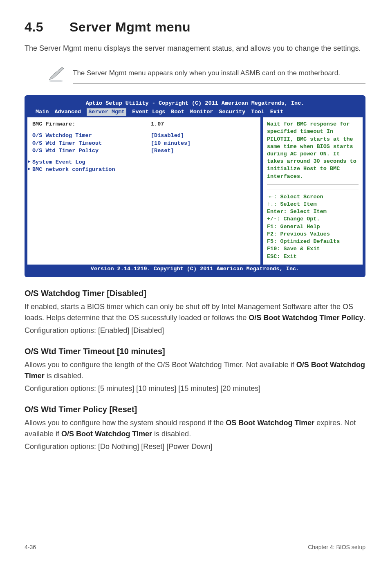 This screenshot has height=588, width=390. I want to click on bios-menu-item: Event Logs, so click(149, 112).